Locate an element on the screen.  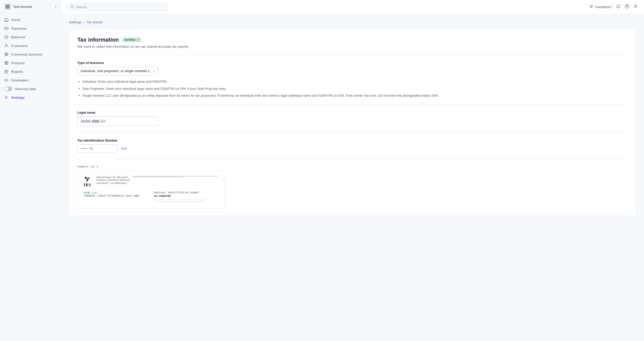
sidebar-item-products: Products is located at coordinates (30, 63).